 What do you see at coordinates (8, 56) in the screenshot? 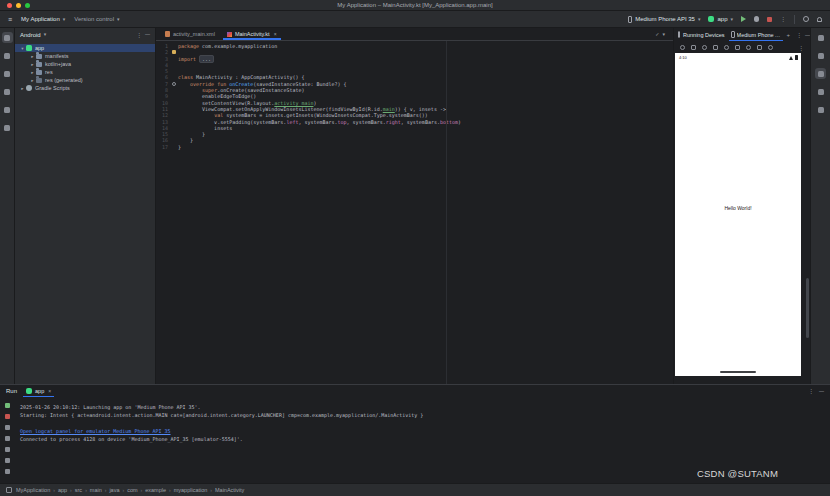
I see `commit-icon` at bounding box center [8, 56].